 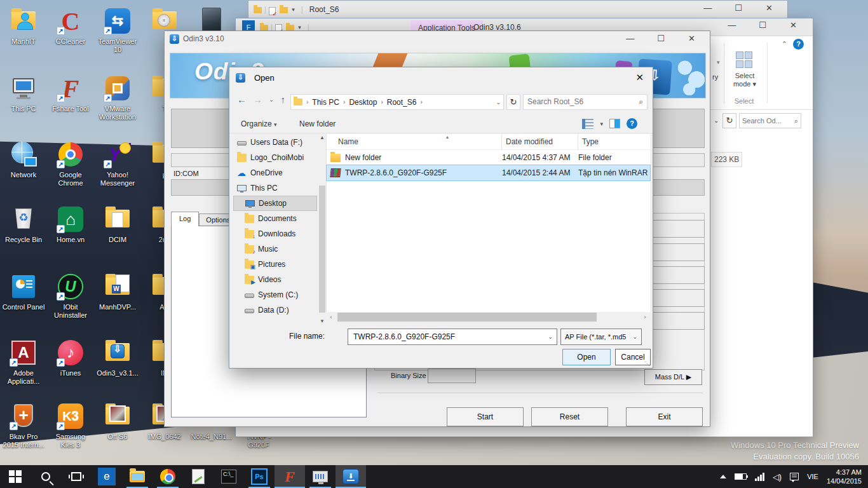 I want to click on desktop-icon-odin3-v3-1-: ⇩Odin3_v3.1..., so click(x=118, y=358).